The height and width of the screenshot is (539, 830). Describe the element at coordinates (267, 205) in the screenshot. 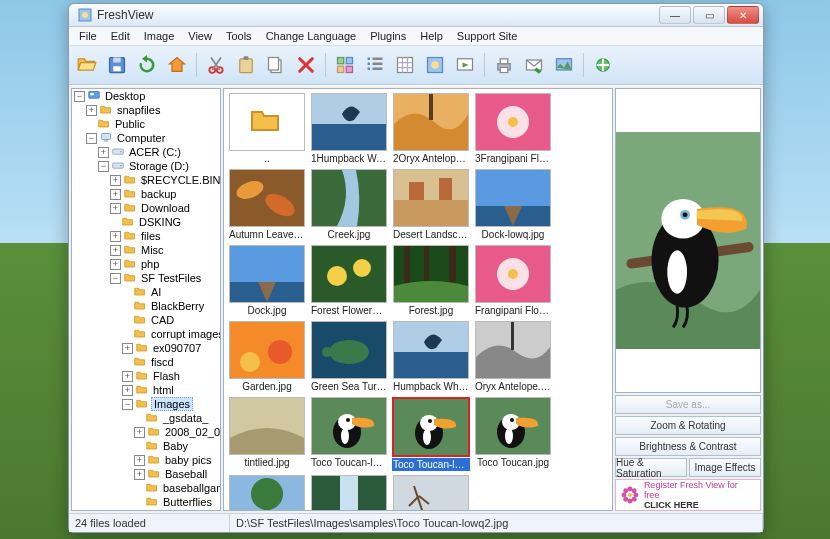

I see `thumbnail-item: Autumn Leaves.jpg` at that location.